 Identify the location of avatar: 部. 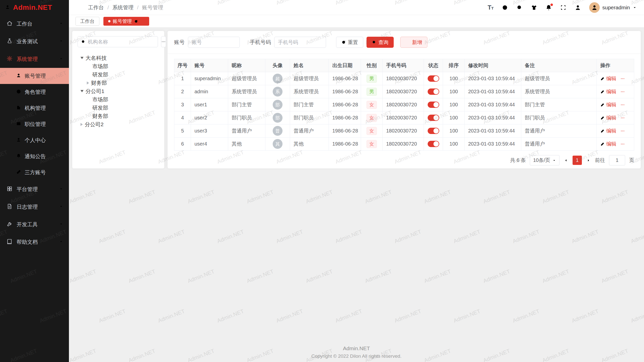
(278, 105).